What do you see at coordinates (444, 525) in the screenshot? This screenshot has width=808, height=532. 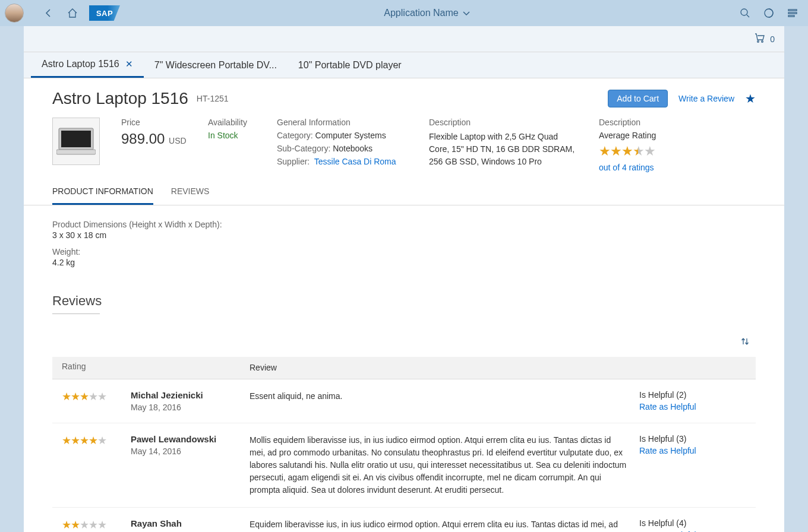 I see `review-text: Equidem liberavisse ius, in ius iudico e…` at bounding box center [444, 525].